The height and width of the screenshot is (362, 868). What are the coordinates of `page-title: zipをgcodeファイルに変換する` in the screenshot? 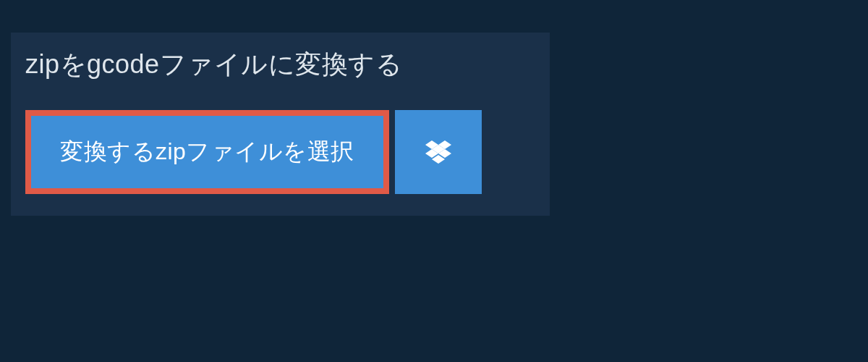 It's located at (214, 65).